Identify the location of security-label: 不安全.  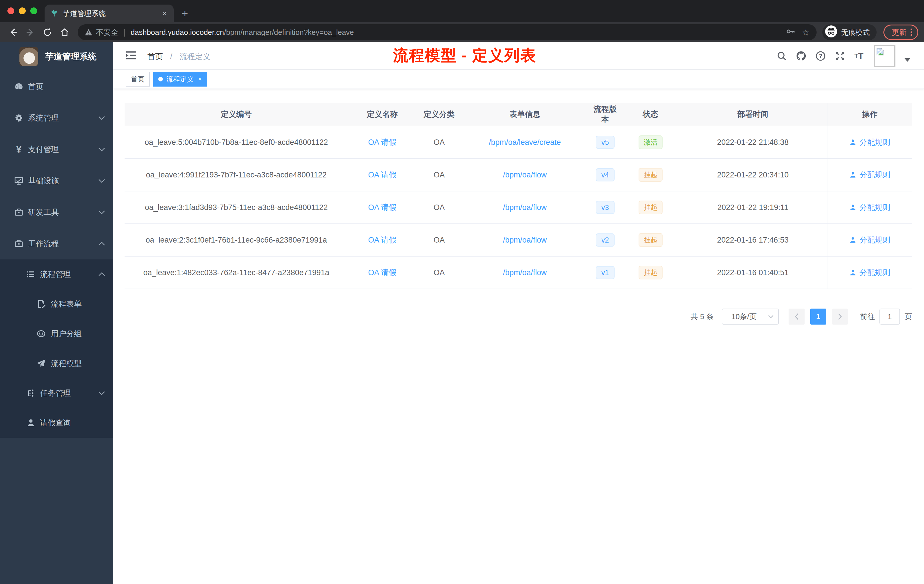
(107, 32).